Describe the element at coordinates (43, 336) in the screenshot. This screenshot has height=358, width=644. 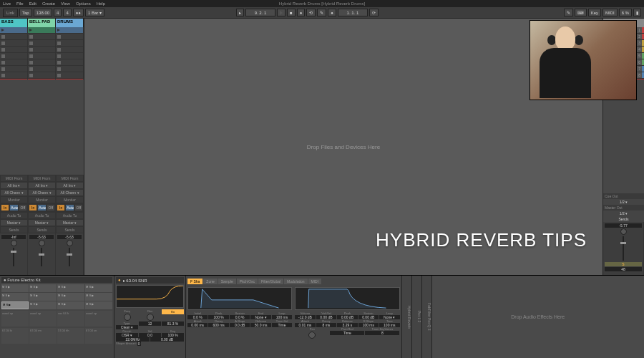
I see `drum-cell: 67.04 rm` at that location.